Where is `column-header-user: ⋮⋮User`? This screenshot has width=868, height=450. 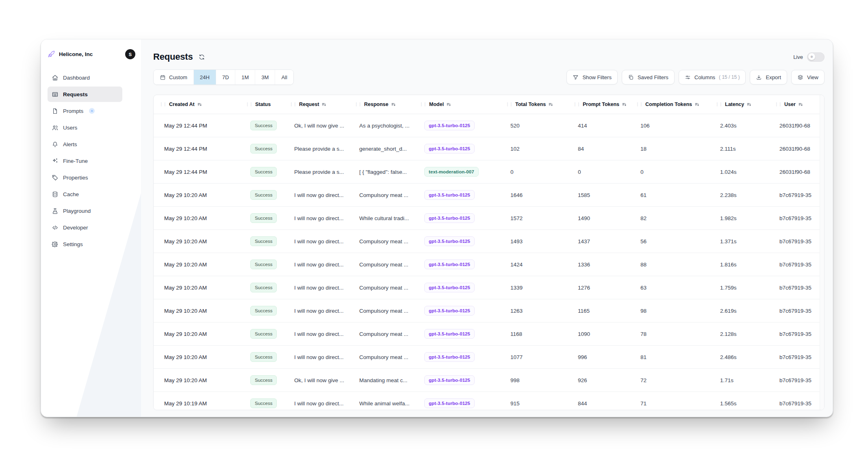
column-header-user: ⋮⋮User is located at coordinates (796, 104).